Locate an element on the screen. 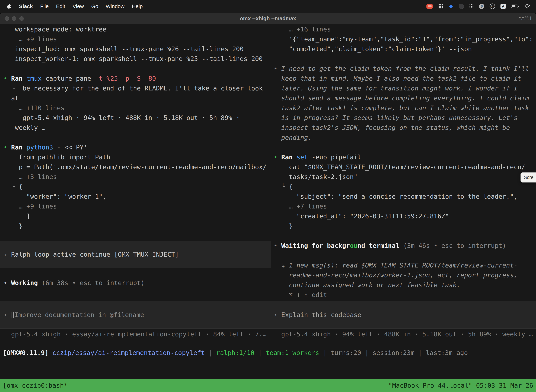 The height and width of the screenshot is (392, 536). terminal-text: › is located at coordinates (7, 315).